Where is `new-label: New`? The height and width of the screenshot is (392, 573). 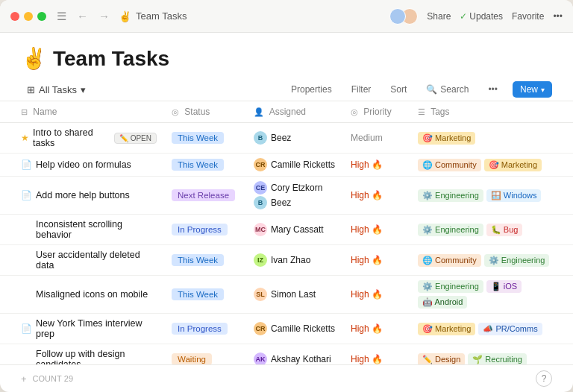
new-label: New is located at coordinates (529, 89).